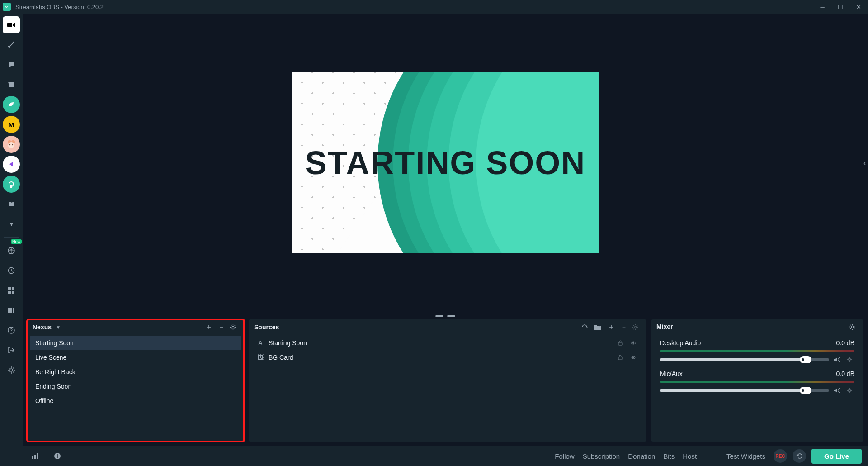 This screenshot has height=466, width=868. I want to click on expand-right-button: ‹, so click(865, 163).